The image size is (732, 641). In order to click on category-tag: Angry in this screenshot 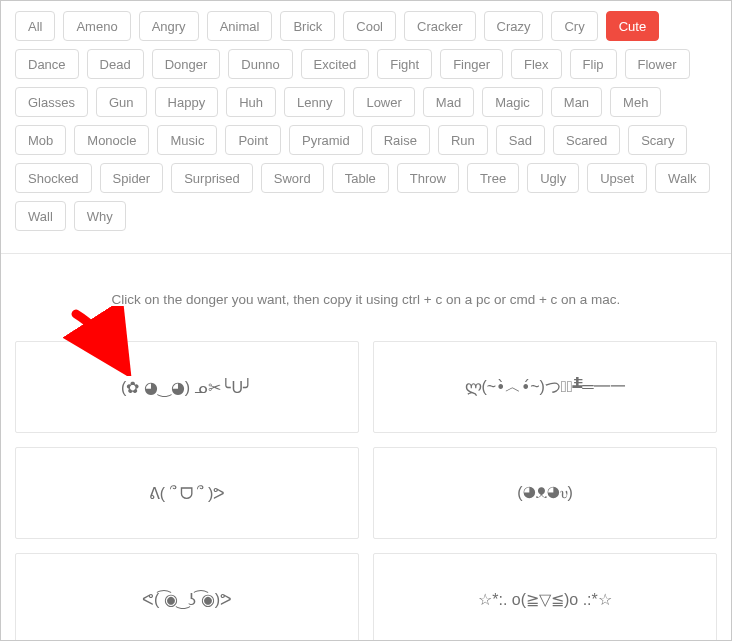, I will do `click(169, 26)`.